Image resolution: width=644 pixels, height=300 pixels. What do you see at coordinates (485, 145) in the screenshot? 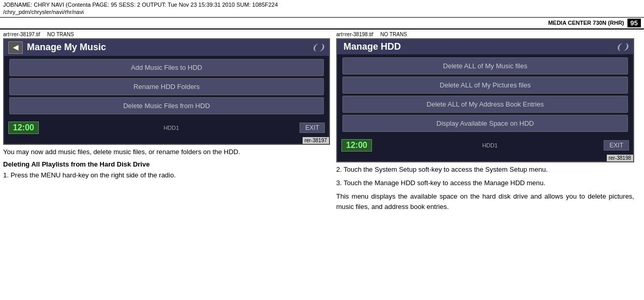
I see `screen2-footer: 12:00 HDD1 EXIT` at bounding box center [485, 145].